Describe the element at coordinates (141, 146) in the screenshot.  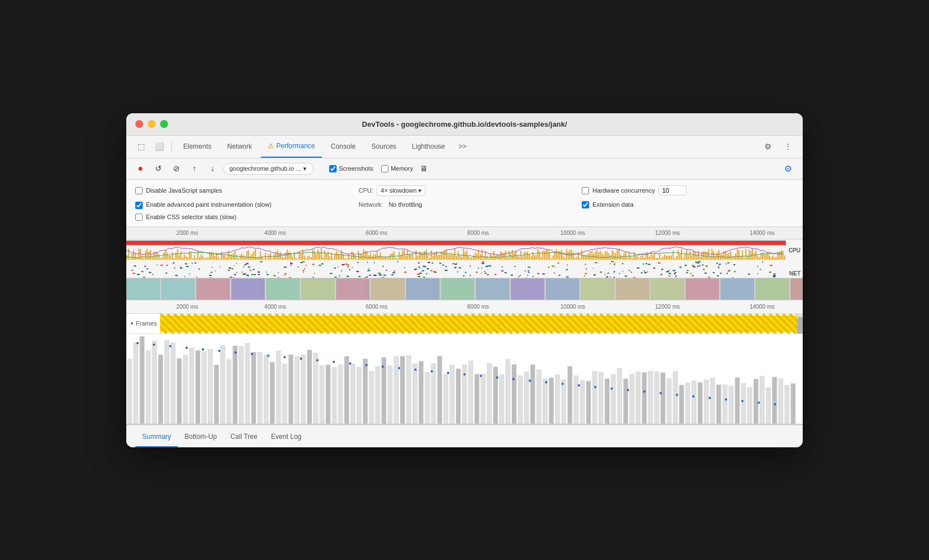
I see `inspect-icon: ⬚` at that location.